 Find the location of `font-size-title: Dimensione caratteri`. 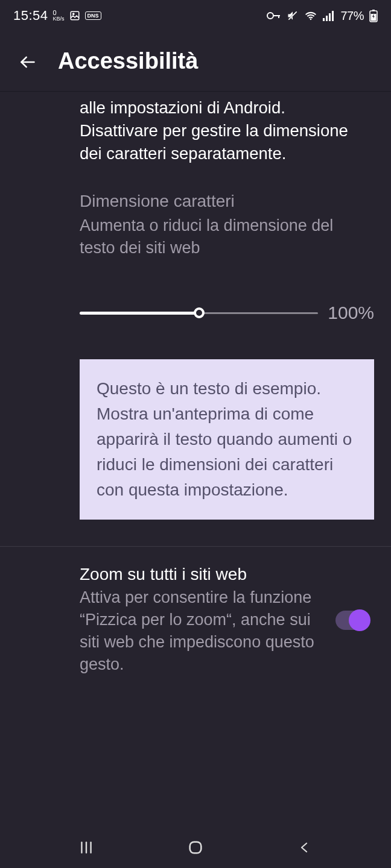

font-size-title: Dimensione caratteri is located at coordinates (221, 201).